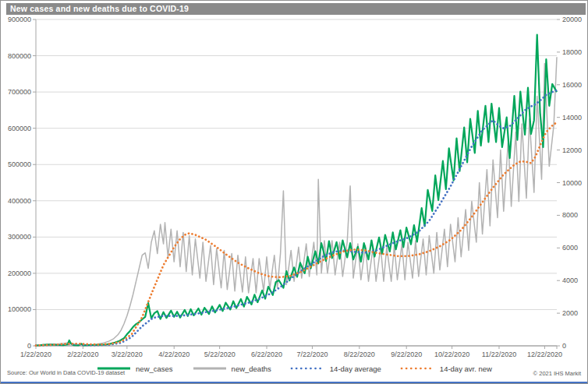 Image resolution: width=588 pixels, height=384 pixels. What do you see at coordinates (220, 354) in the screenshot?
I see `x-tick-label: 5/22/2020` at bounding box center [220, 354].